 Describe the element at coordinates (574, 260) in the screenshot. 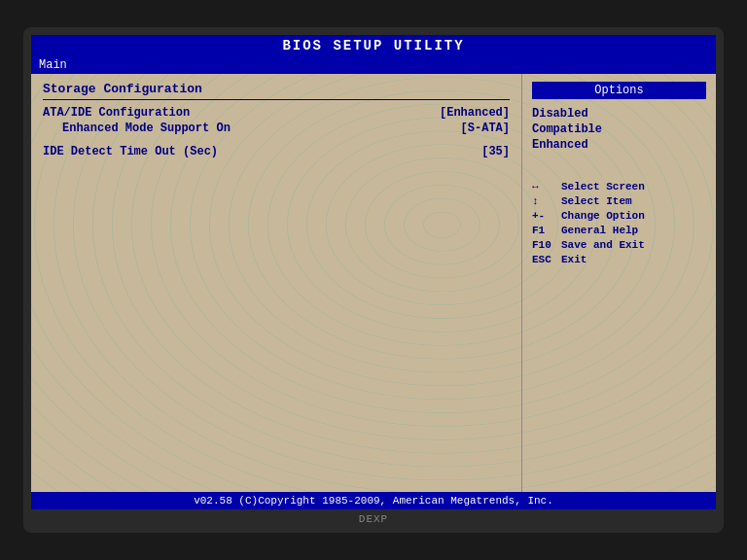

I see `keybind-action-esc: Exit` at that location.